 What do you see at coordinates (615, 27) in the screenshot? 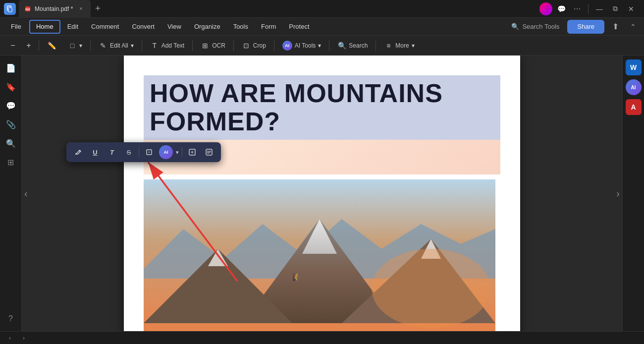
I see `upload-button: ⬆` at bounding box center [615, 27].